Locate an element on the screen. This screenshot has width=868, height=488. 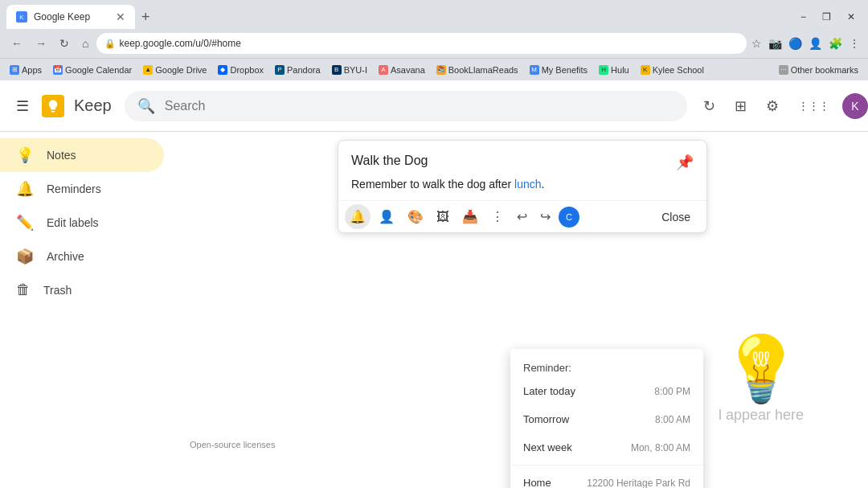
sidebar-item-notes: 💡 Notes is located at coordinates (82, 155).